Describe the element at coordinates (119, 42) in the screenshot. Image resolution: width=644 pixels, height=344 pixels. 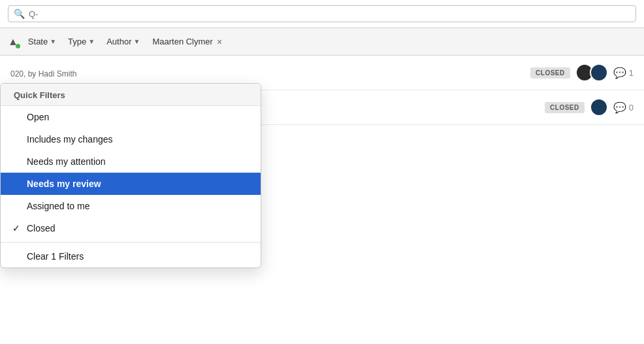
I see `author-filter-label: Author` at that location.